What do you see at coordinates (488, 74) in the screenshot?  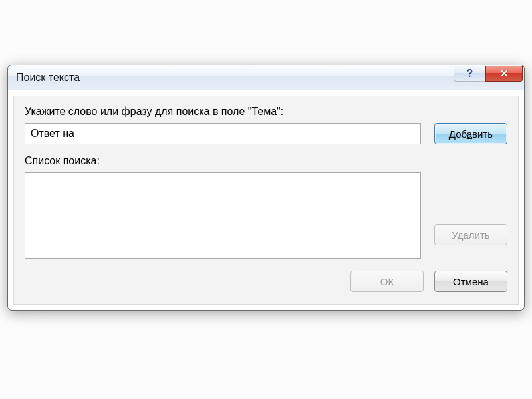 I see `titlebar-buttons: ? ✕` at bounding box center [488, 74].